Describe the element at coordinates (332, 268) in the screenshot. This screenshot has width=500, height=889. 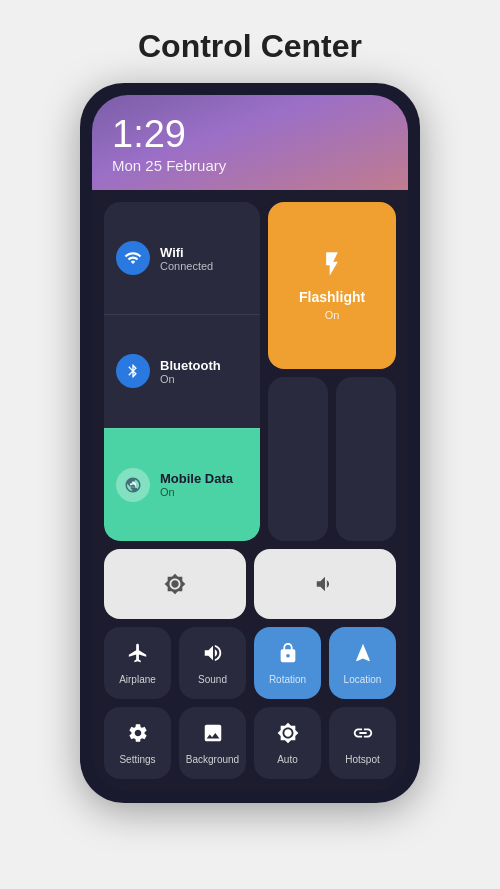
I see `flashlight-icon` at that location.